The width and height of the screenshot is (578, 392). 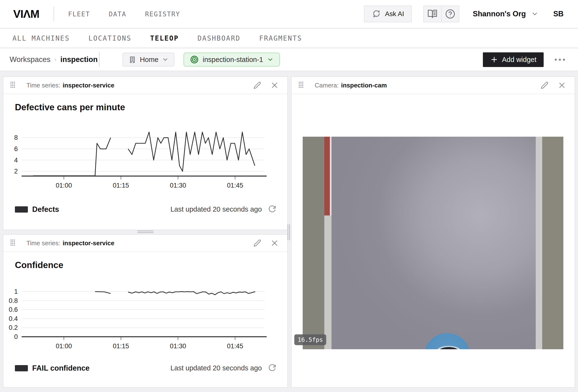 I want to click on svg-text: 0.2, so click(x=13, y=328).